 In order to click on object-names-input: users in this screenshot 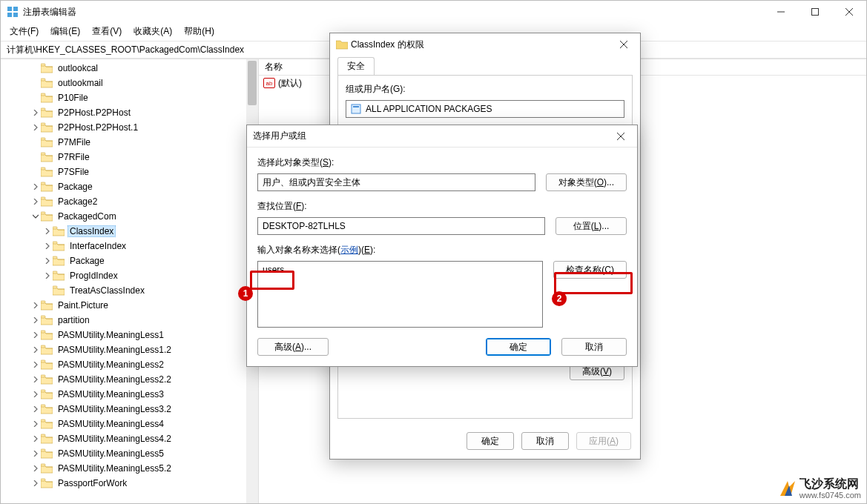, I will do `click(400, 294)`.